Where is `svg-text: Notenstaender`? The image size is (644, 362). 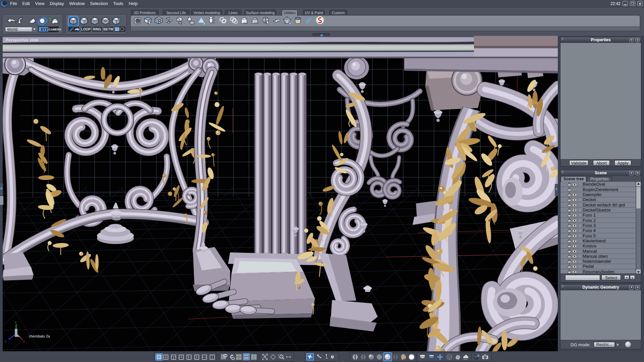
svg-text: Notenstaender is located at coordinates (597, 261).